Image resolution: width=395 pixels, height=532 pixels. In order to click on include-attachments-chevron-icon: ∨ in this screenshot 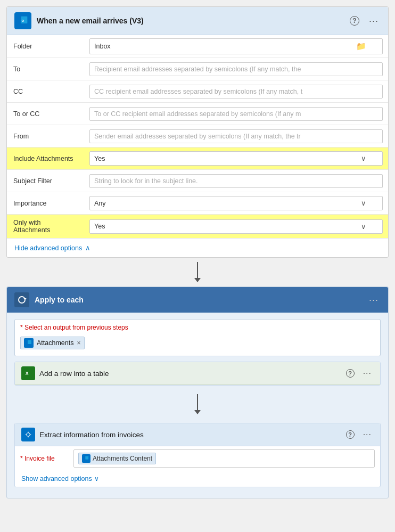, I will do `click(364, 159)`.